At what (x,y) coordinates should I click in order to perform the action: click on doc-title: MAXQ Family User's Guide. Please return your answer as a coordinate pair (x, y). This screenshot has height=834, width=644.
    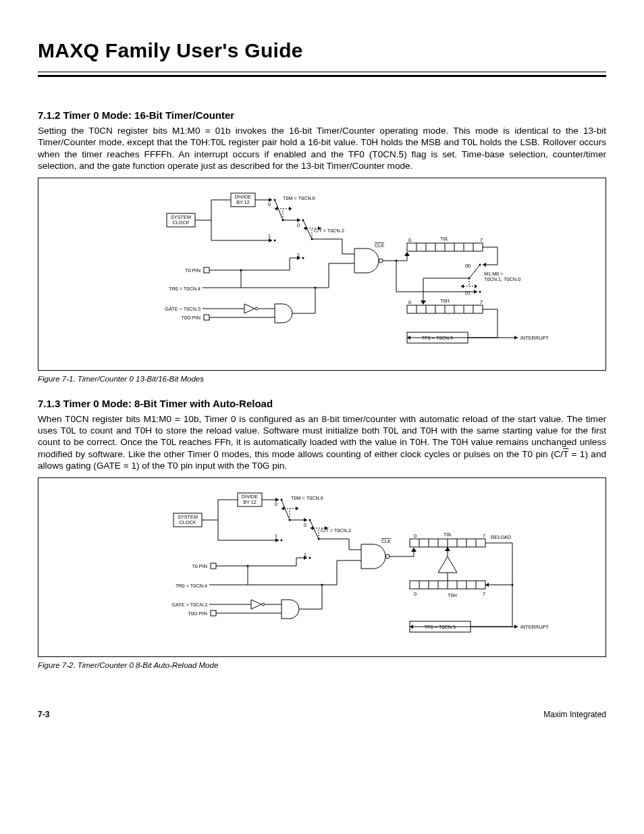
    Looking at the image, I should click on (322, 51).